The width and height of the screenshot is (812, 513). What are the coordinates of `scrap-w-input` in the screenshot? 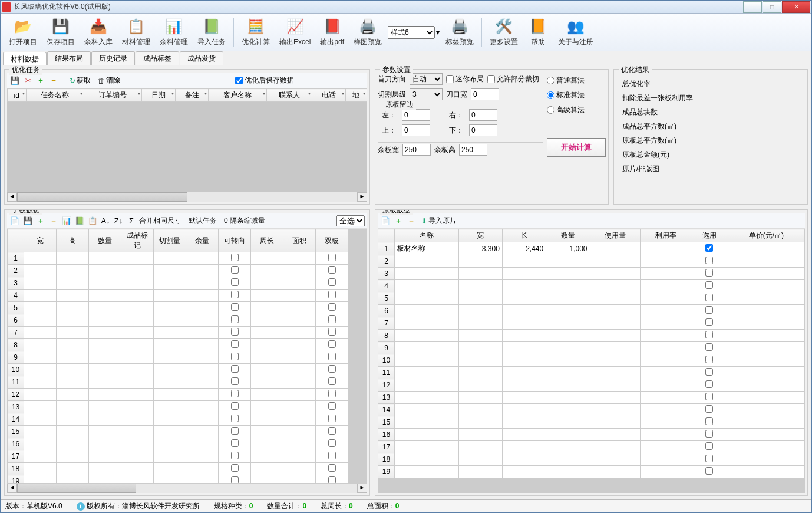 It's located at (417, 150).